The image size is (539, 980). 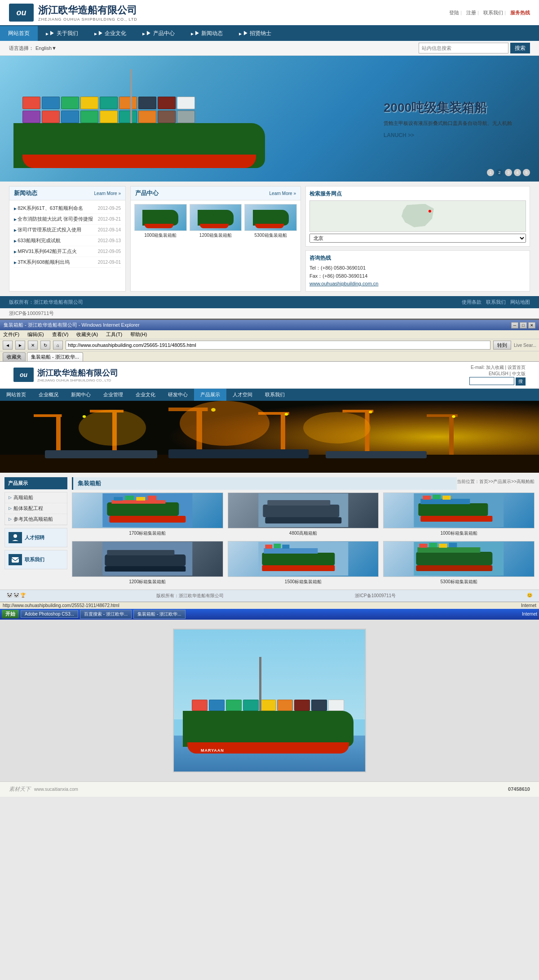 What do you see at coordinates (496, 302) in the screenshot?
I see `footer-contact: 联系我们` at bounding box center [496, 302].